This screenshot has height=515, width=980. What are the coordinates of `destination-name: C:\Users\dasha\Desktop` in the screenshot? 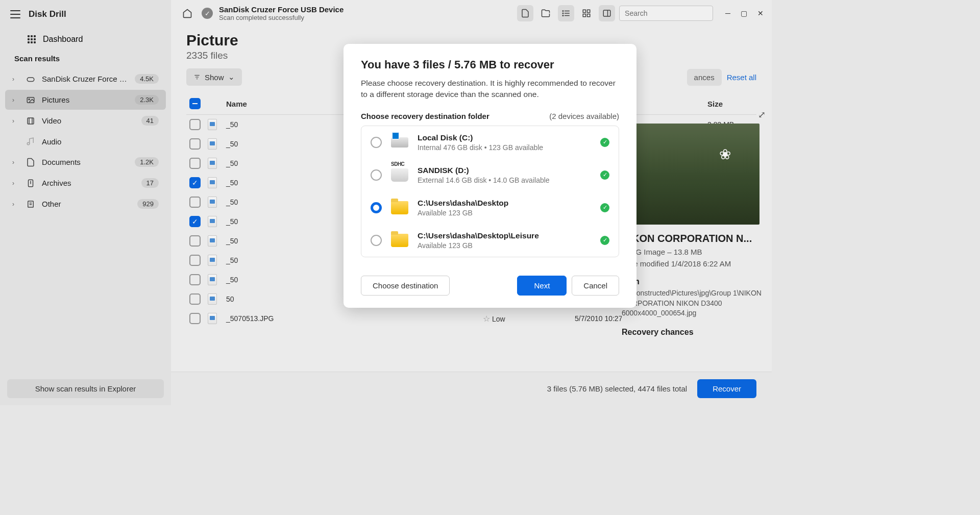 It's located at (505, 203).